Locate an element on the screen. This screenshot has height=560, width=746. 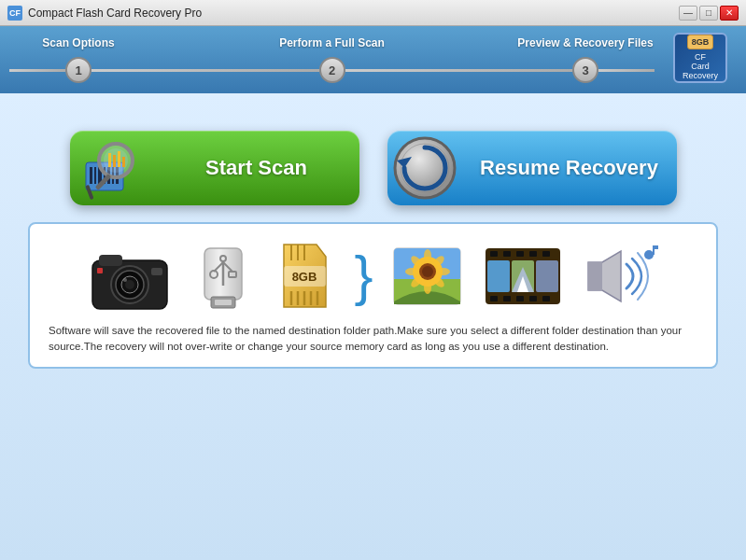
minimize-button: — is located at coordinates (688, 13).